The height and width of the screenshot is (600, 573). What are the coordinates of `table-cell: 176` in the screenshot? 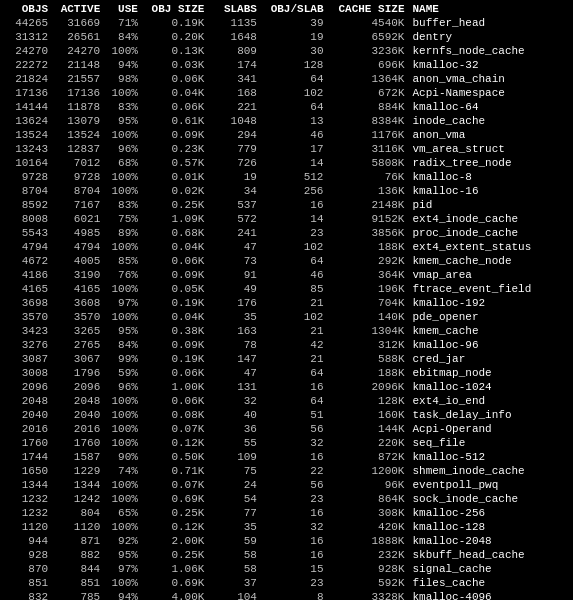 It's located at (234, 303).